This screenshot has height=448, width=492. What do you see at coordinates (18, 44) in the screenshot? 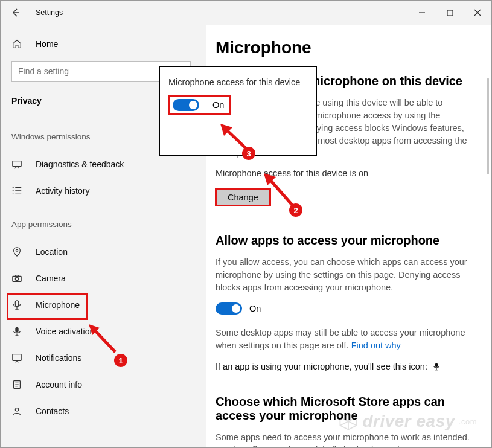
I see `home-icon` at bounding box center [18, 44].